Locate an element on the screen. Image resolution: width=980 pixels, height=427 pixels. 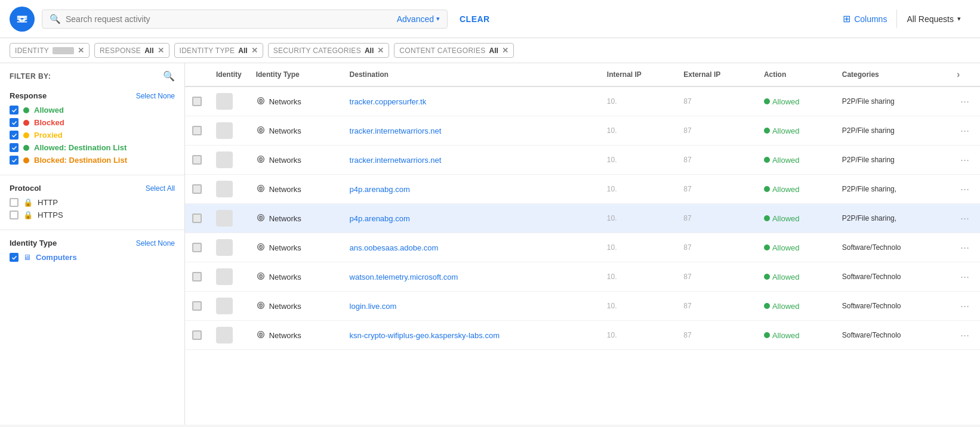
logo-button is located at coordinates (22, 19).